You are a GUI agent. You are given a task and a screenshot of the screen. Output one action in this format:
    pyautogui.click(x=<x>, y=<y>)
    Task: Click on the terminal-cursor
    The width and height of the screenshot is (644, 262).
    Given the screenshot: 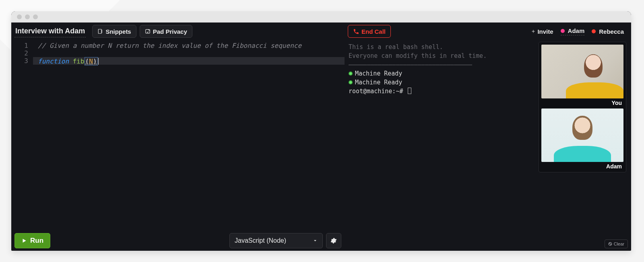 What is the action you would take?
    pyautogui.click(x=410, y=91)
    